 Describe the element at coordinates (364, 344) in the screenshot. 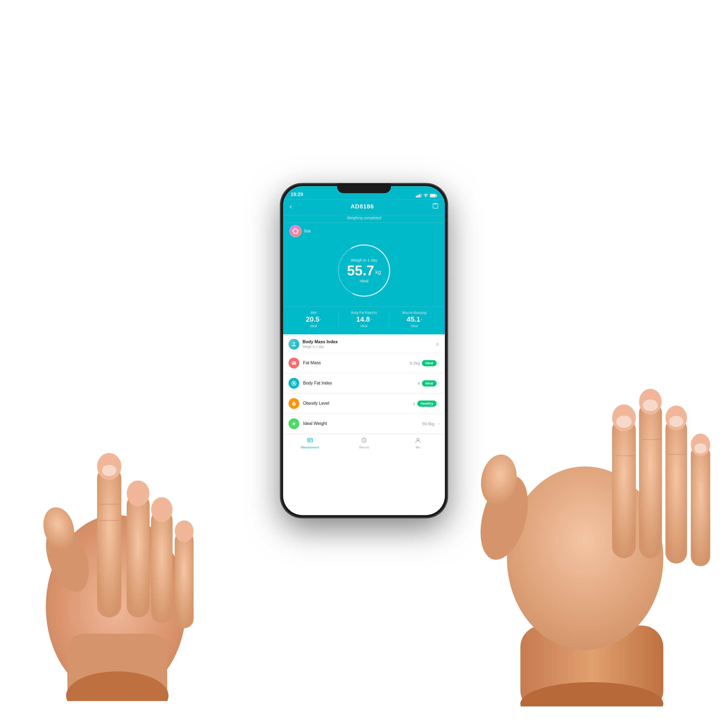

I see `section-header: Body Mass Index Weigh in 1 day ∧` at that location.